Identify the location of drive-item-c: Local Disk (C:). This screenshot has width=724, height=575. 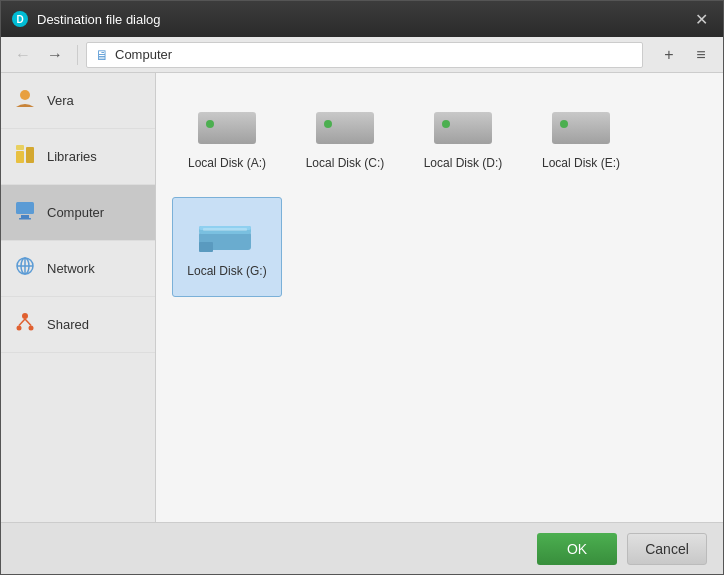
(345, 139).